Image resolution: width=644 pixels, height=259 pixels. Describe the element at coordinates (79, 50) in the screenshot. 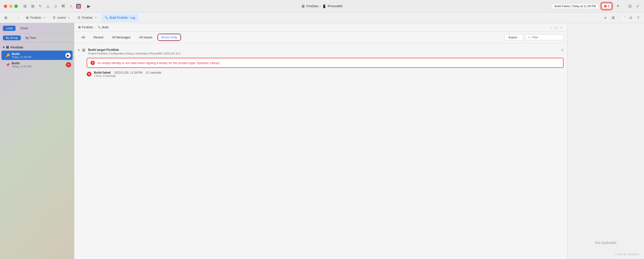

I see `chevron-icon: ▾` at that location.